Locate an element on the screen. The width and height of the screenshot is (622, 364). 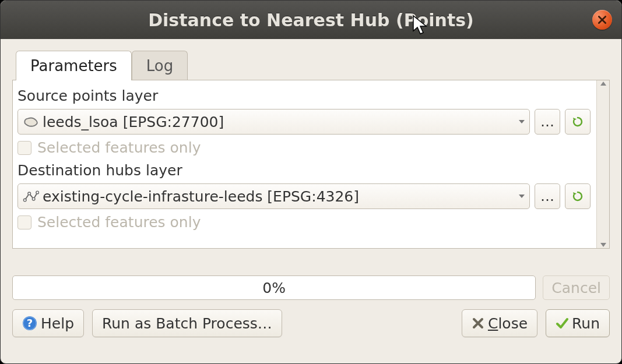
line-layer-icon is located at coordinates (31, 196).